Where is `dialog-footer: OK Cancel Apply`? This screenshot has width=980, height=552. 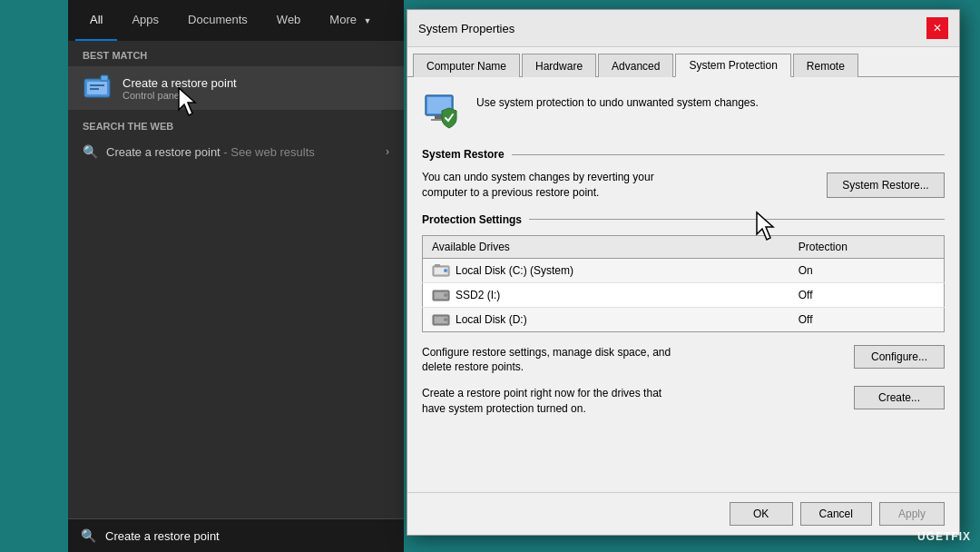 dialog-footer: OK Cancel Apply is located at coordinates (683, 514).